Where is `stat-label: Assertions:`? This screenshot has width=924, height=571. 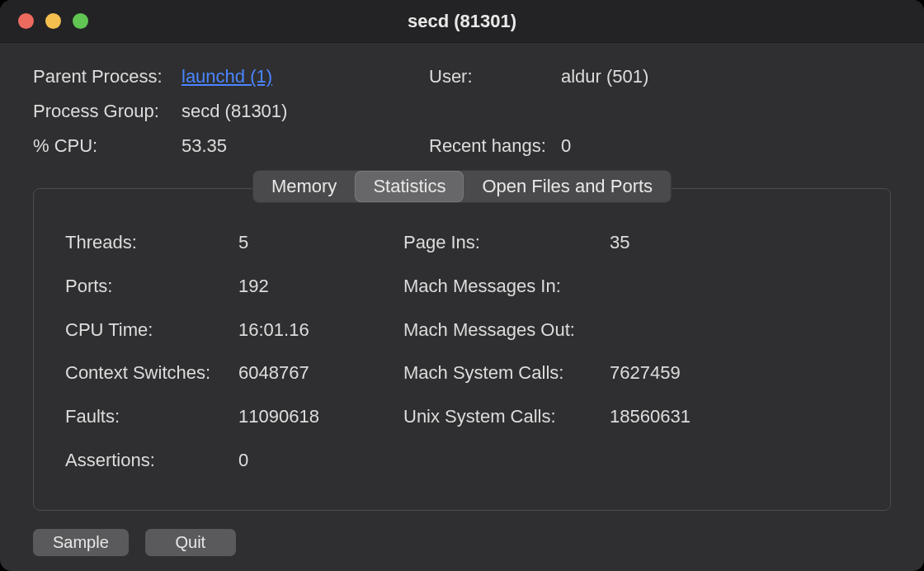
stat-label: Assertions: is located at coordinates (152, 460).